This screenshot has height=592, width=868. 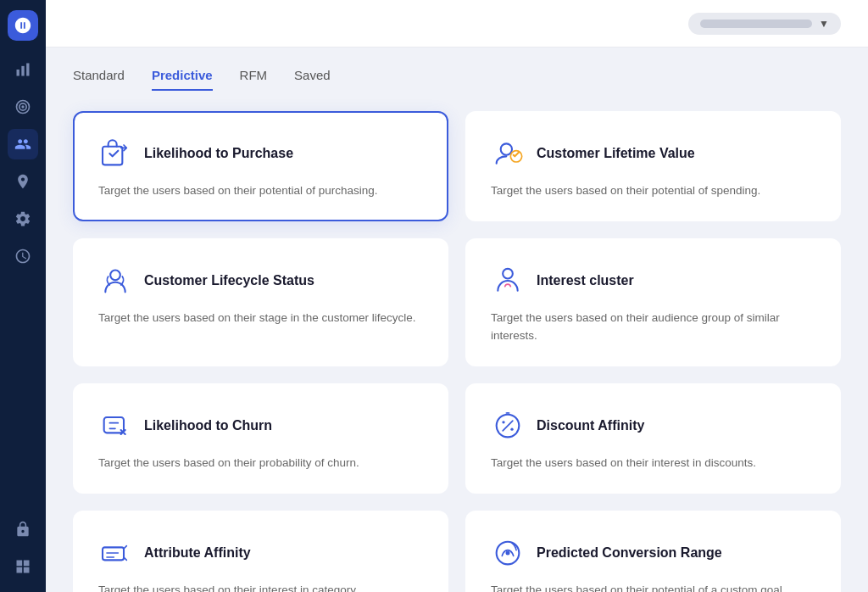 I want to click on sidebar-item-lock, so click(x=23, y=529).